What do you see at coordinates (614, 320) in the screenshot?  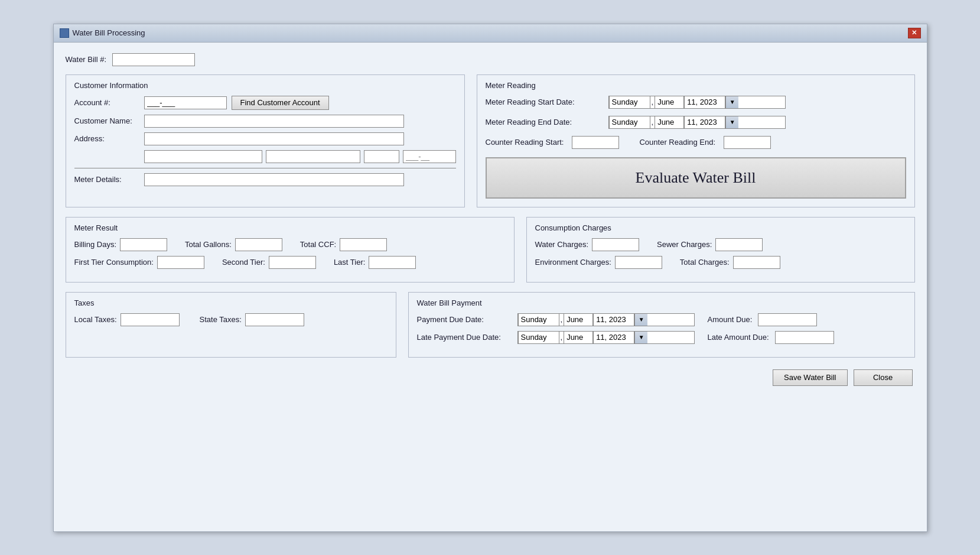 I see `due-date-input` at bounding box center [614, 320].